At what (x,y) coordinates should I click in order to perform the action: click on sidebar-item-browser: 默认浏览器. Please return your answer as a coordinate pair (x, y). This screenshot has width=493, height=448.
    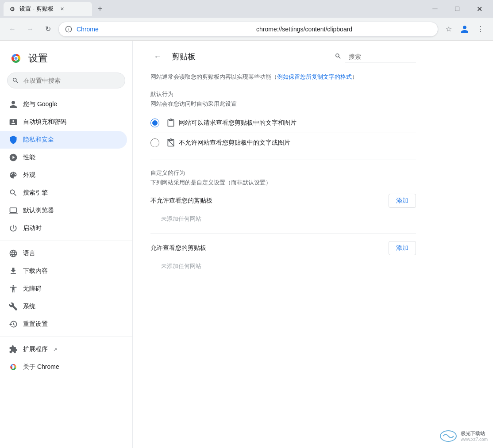
    Looking at the image, I should click on (64, 211).